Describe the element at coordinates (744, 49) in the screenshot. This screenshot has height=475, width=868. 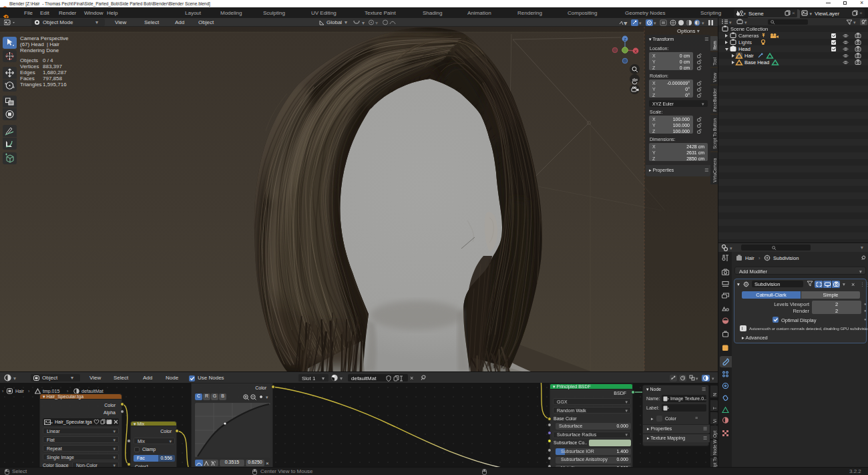
I see `svg-text: Head` at that location.